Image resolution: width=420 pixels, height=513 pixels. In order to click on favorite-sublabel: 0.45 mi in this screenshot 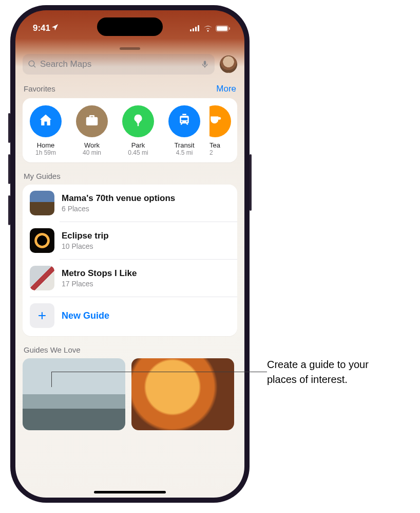, I will do `click(138, 153)`.